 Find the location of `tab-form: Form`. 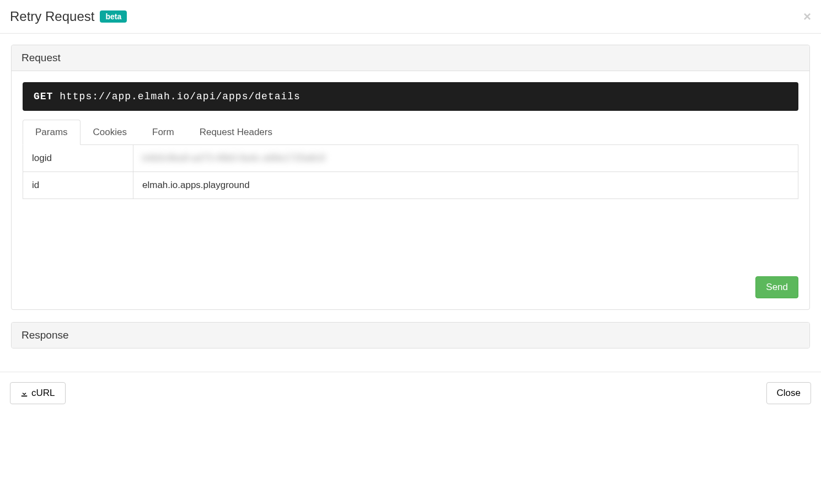

tab-form: Form is located at coordinates (163, 132).